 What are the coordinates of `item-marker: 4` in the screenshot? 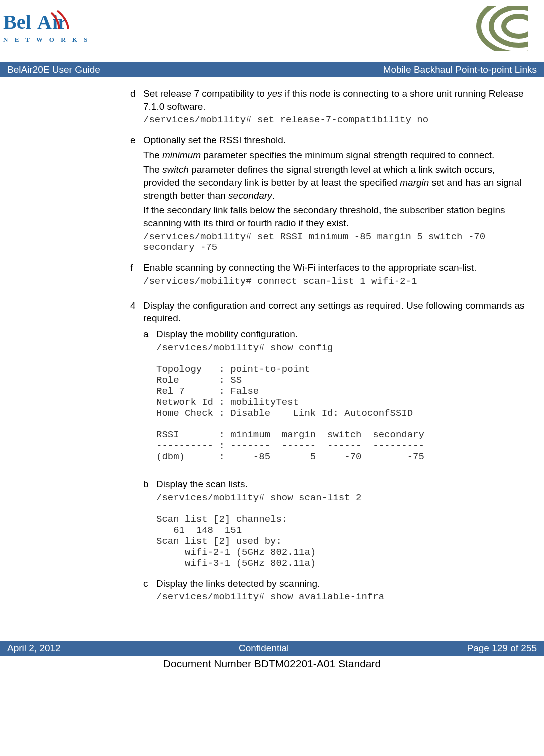 It's located at (137, 312).